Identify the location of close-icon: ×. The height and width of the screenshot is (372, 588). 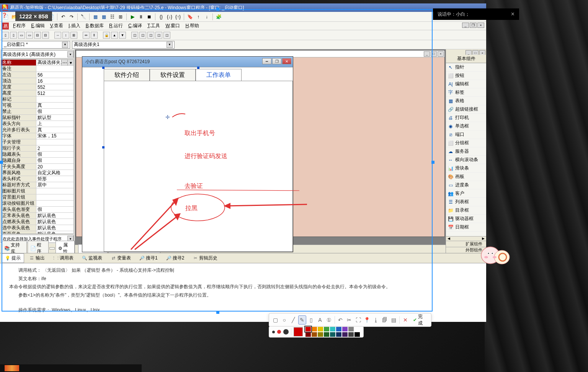
(513, 14).